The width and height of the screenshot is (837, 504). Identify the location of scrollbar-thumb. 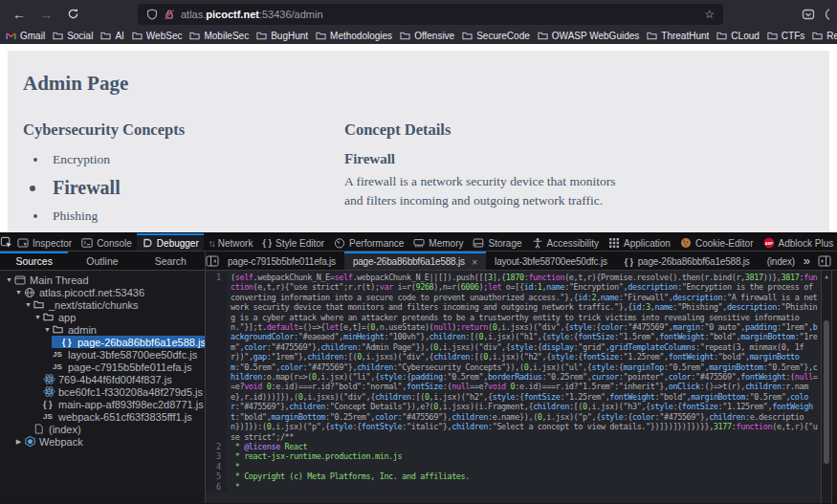
(826, 392).